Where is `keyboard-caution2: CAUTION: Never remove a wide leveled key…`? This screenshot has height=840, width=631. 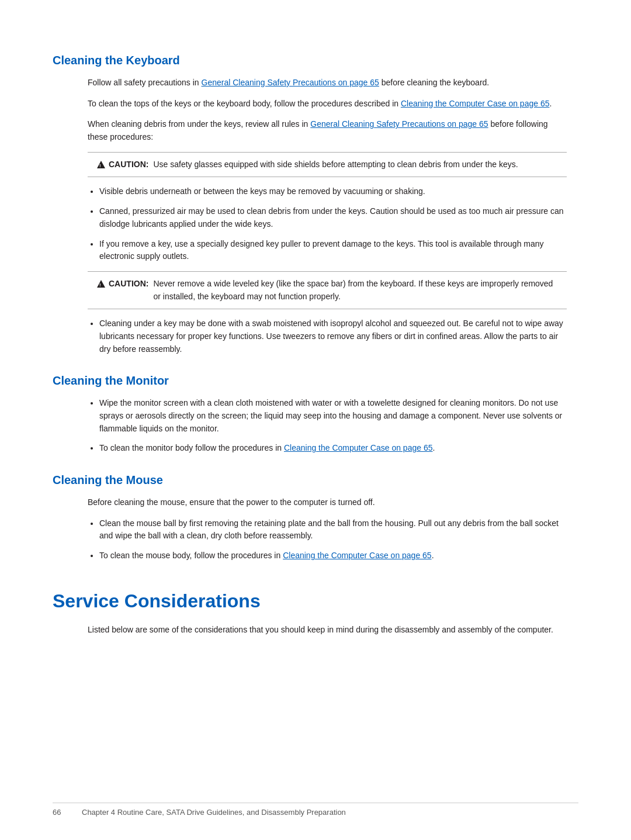
keyboard-caution2: CAUTION: Never remove a wide leveled key… is located at coordinates (327, 290).